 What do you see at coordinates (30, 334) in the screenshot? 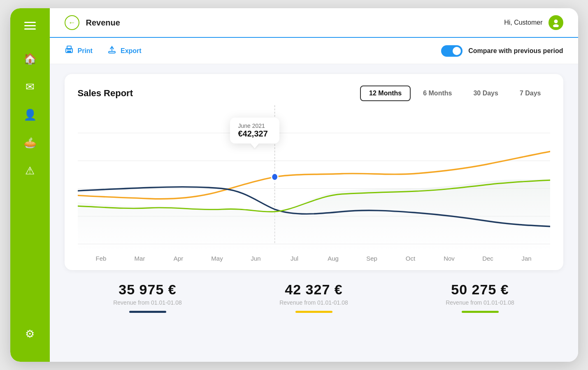
I see `sidebar-item-settings: ⚙` at bounding box center [30, 334].